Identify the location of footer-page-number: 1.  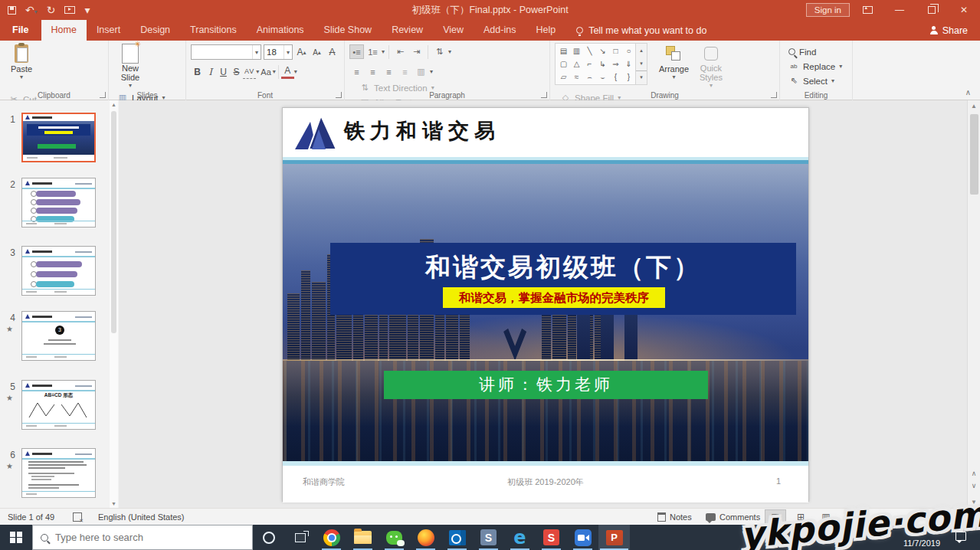
(778, 481).